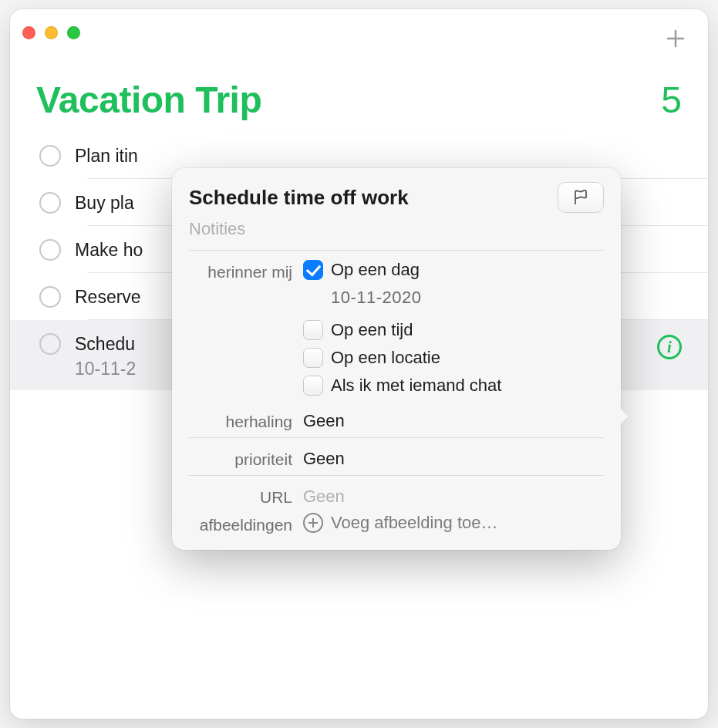  Describe the element at coordinates (403, 386) in the screenshot. I see `when-messaging-option: Als ik met iemand chat` at that location.